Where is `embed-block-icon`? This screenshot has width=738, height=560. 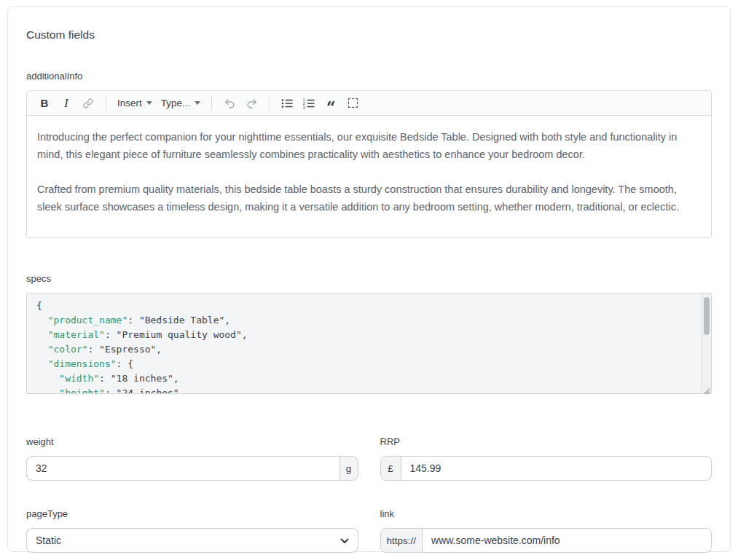 embed-block-icon is located at coordinates (353, 103).